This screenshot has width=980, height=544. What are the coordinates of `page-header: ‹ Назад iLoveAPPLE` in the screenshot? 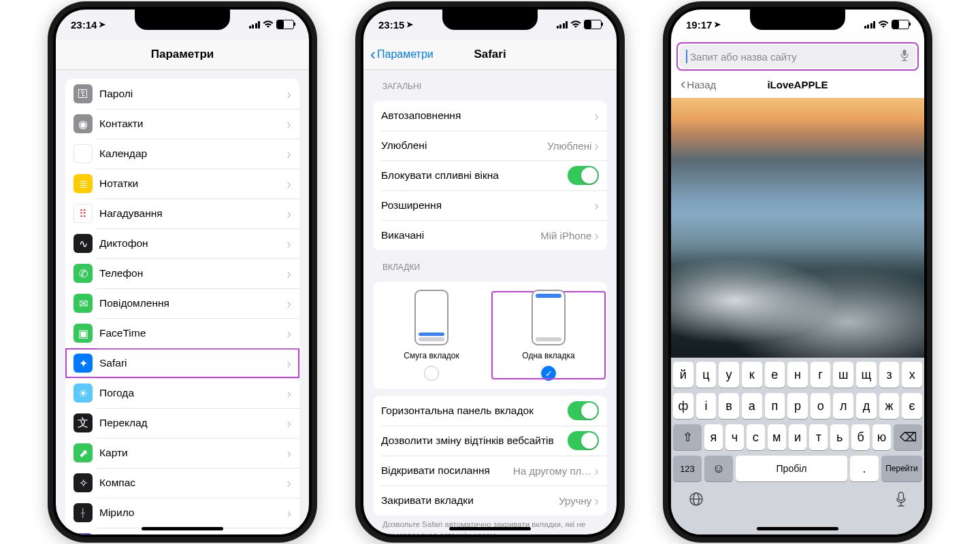 It's located at (798, 84).